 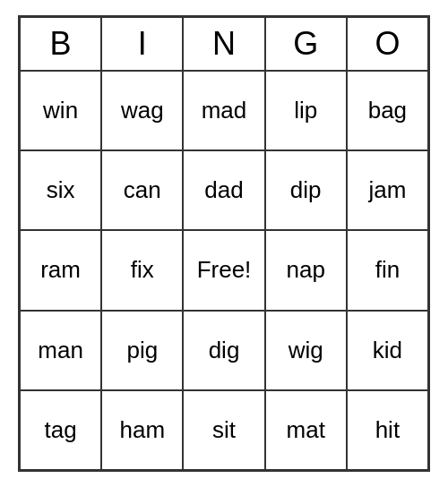 What do you see at coordinates (387, 190) in the screenshot?
I see `cell-r1-c4: jam` at bounding box center [387, 190].